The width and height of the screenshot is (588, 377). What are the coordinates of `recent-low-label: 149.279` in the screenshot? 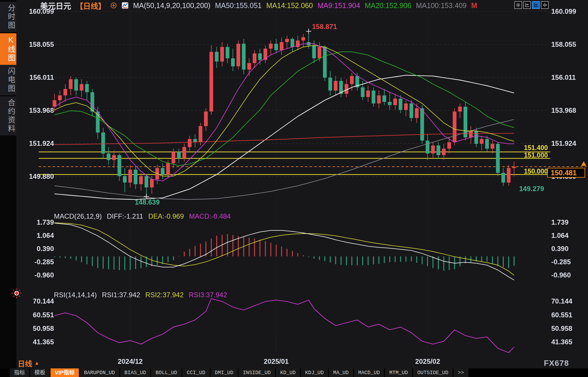 It's located at (541, 189).